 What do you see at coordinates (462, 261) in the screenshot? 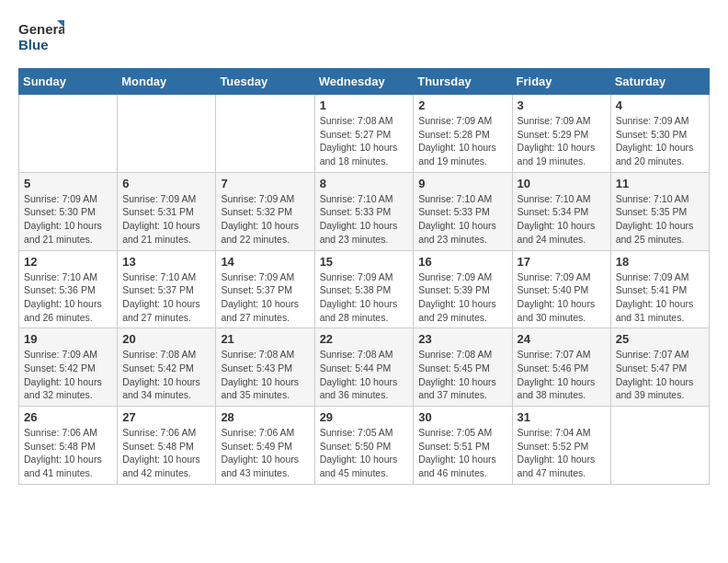
I see `day-number: 16` at bounding box center [462, 261].